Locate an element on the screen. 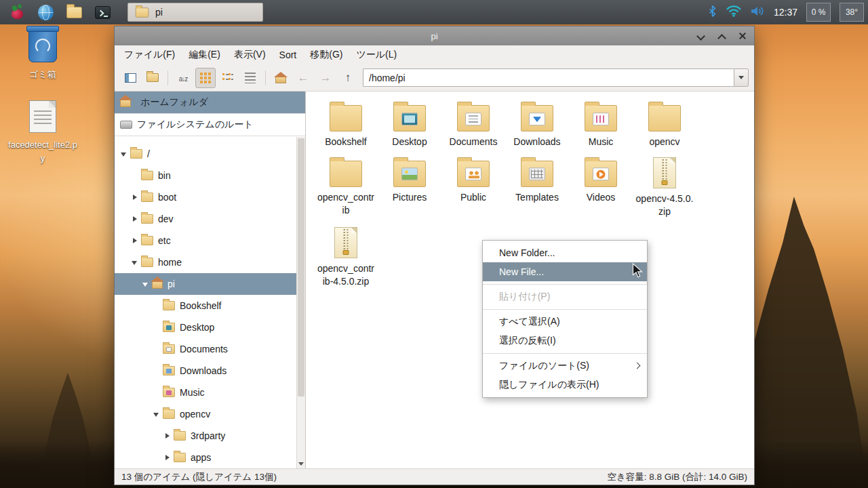 The width and height of the screenshot is (868, 488). scrollbar-thumb is located at coordinates (301, 267).